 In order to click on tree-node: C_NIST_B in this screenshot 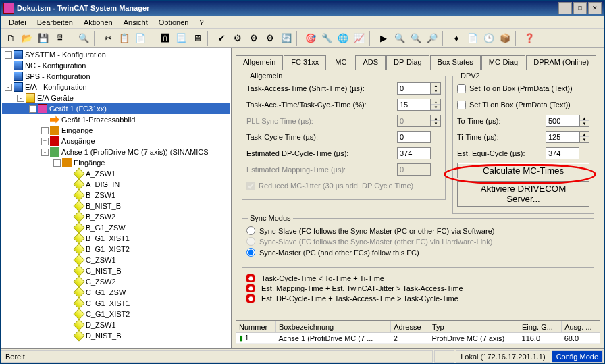, I will do `click(116, 271)`.